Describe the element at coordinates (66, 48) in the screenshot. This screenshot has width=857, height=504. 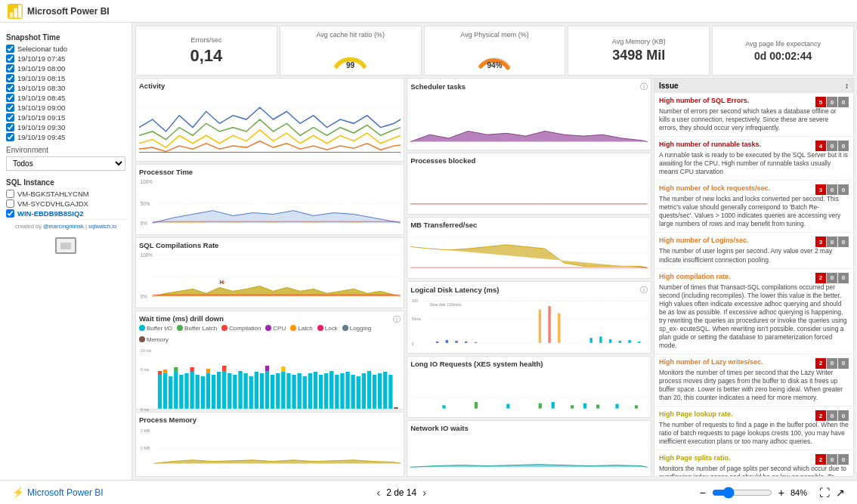
I see `select-all-item: Selecionar tudo` at that location.